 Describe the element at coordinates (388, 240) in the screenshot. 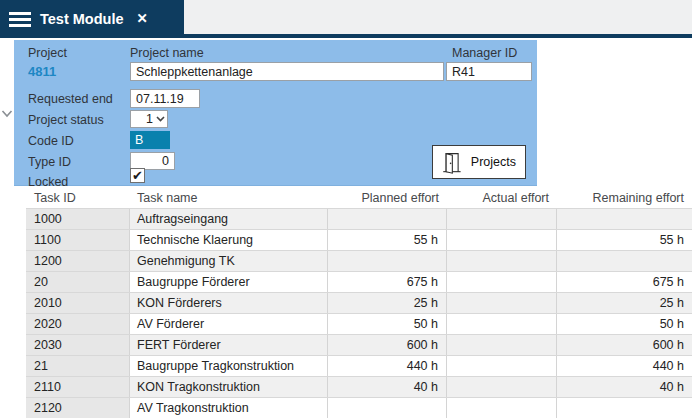

I see `planned-effort-cell: 55 h` at that location.